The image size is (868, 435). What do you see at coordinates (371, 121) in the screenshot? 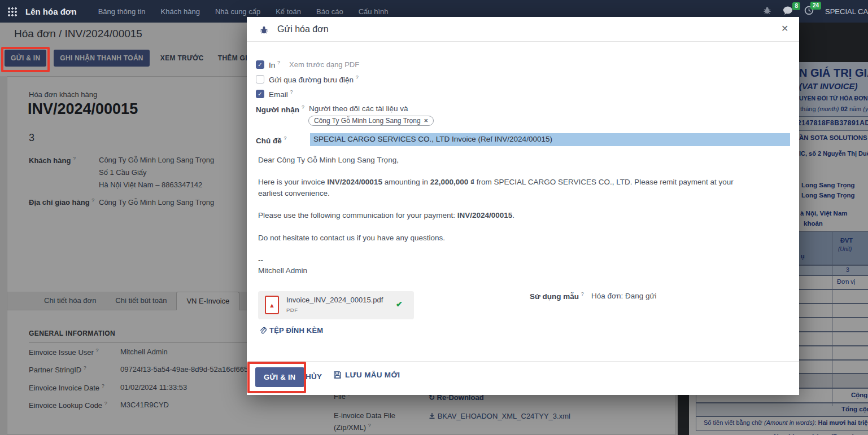
I see `recipient-tag: Công Ty Gỗ Minh Long Sang Trọng ✕` at bounding box center [371, 121].